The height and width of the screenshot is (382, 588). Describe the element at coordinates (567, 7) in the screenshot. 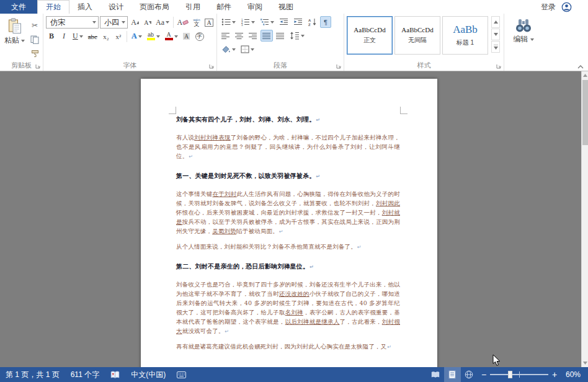

I see `account-icon` at that location.